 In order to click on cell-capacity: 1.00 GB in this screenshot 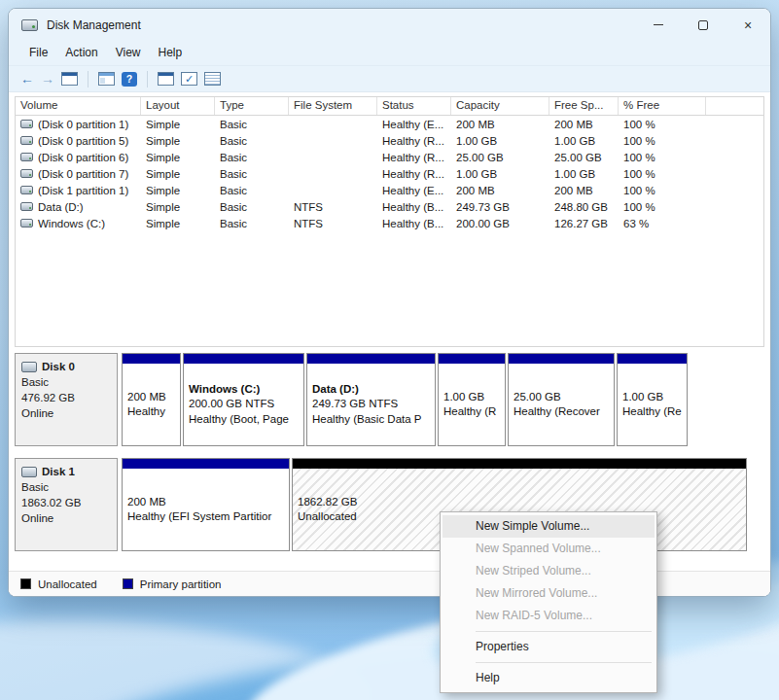, I will do `click(500, 141)`.